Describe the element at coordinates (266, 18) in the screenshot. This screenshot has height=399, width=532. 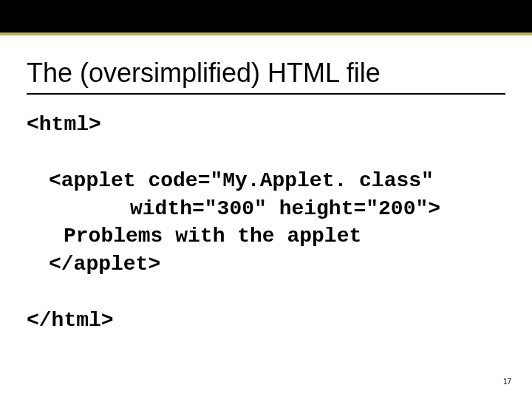
I see `header-band` at that location.